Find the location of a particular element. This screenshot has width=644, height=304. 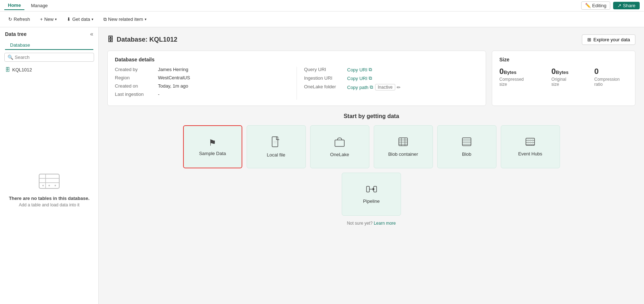

original-label: Original size is located at coordinates (563, 82).